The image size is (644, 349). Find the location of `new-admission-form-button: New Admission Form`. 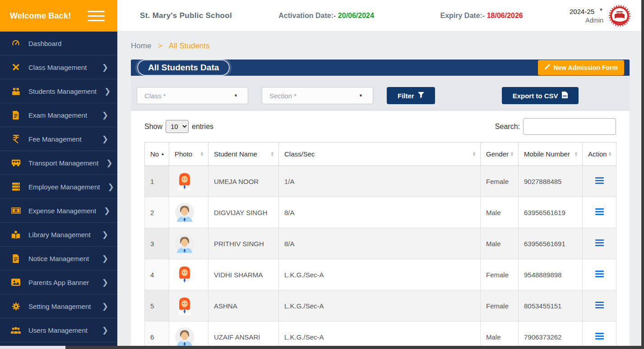

new-admission-form-button: New Admission Form is located at coordinates (581, 68).